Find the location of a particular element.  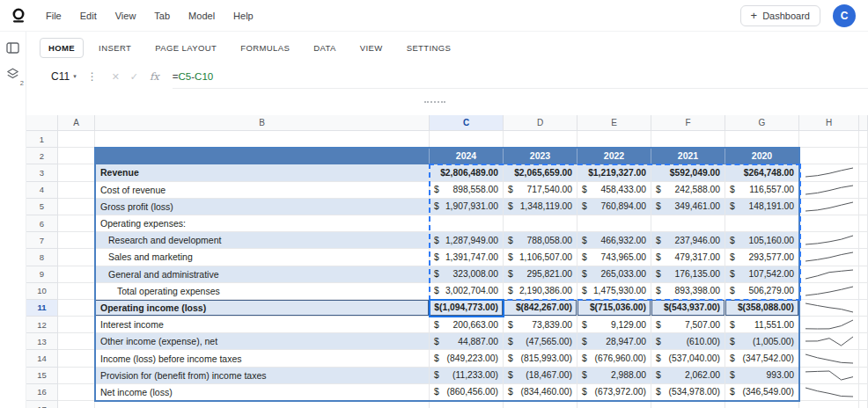

col-header-D: D is located at coordinates (541, 123).